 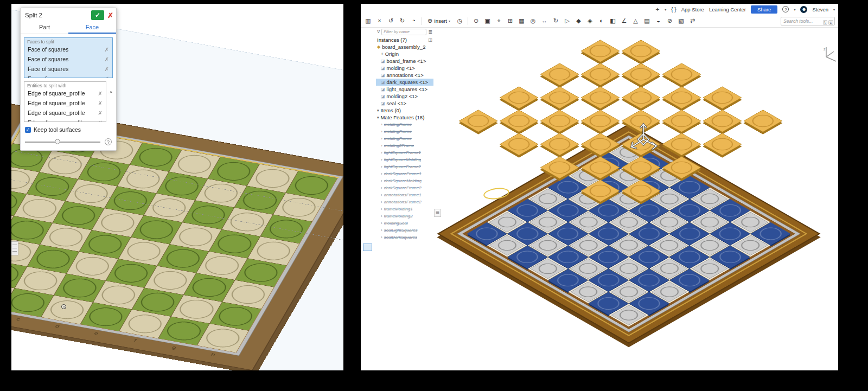 I want to click on mate-features-section: ▾ Mate Features (18), so click(x=405, y=117).